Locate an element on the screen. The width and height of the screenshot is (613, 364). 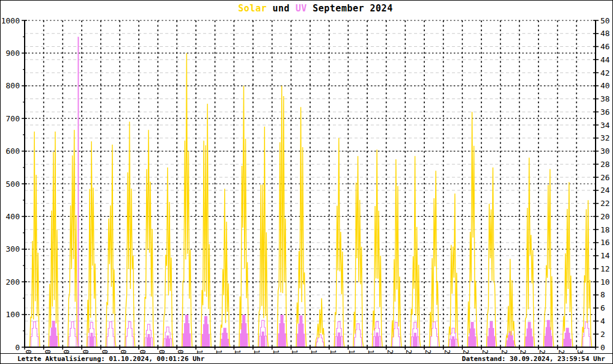
right-axis-tick-label: 38 is located at coordinates (605, 99).